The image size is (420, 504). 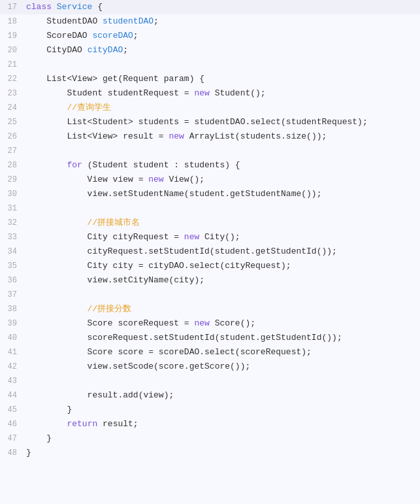 I want to click on line-number: 42, so click(x=12, y=367).